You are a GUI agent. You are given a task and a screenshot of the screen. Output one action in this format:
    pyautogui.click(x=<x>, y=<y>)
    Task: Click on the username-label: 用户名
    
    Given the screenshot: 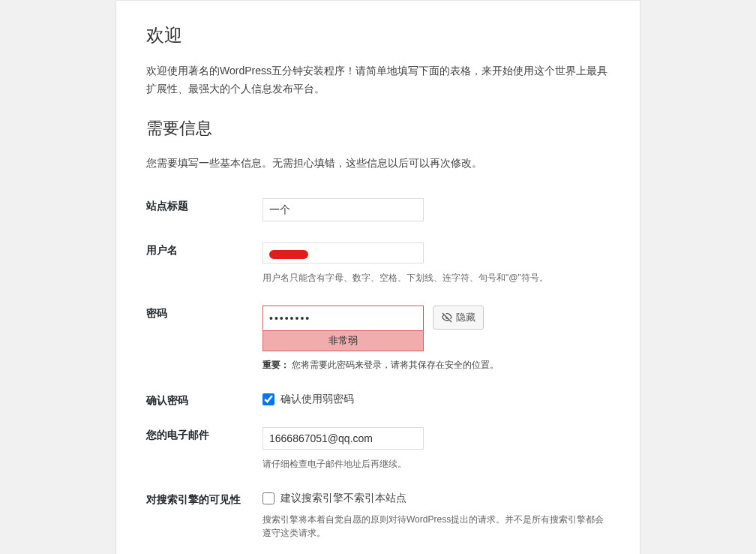 What is the action you would take?
    pyautogui.click(x=204, y=266)
    